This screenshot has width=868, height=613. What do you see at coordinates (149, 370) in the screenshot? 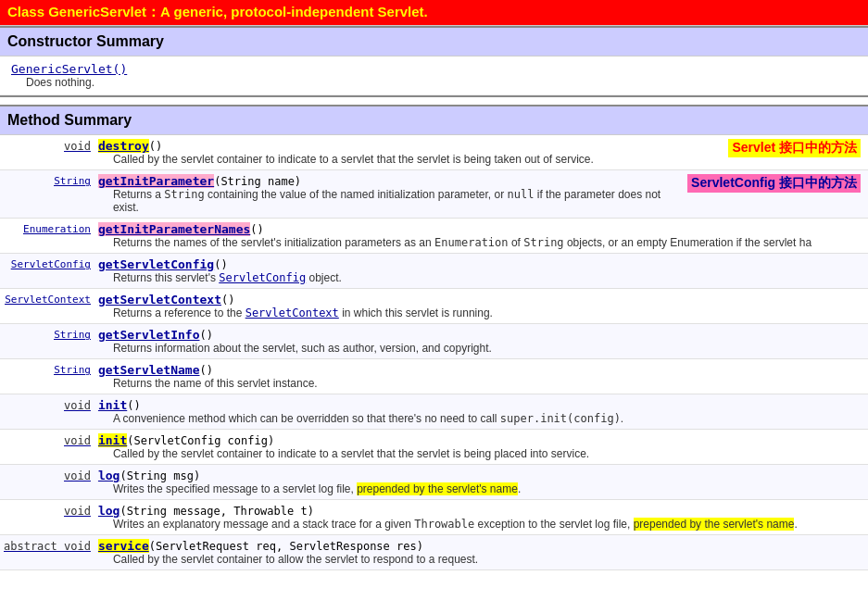
I see `method-link: getServletName` at bounding box center [149, 370].